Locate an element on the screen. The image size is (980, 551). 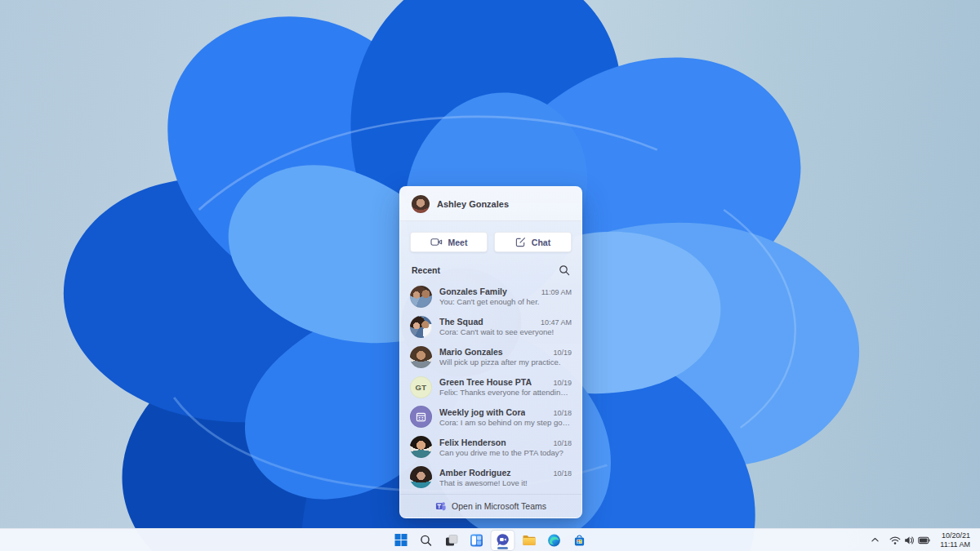
conversation-preview: Felix: Thanks everyone for attending tod… is located at coordinates (506, 392).